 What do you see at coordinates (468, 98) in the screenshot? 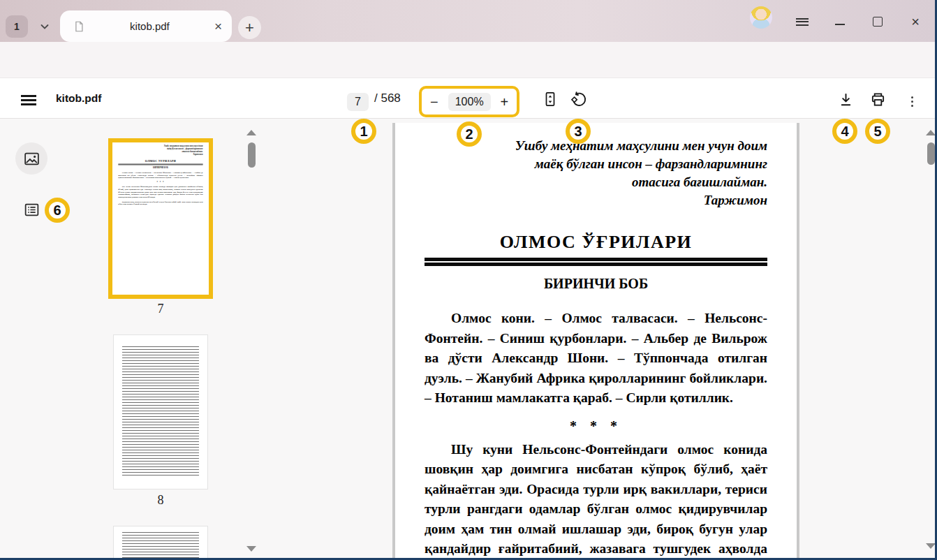
I see `pdf-toolbar: kitob.pdf / 568 − 100% +` at bounding box center [468, 98].